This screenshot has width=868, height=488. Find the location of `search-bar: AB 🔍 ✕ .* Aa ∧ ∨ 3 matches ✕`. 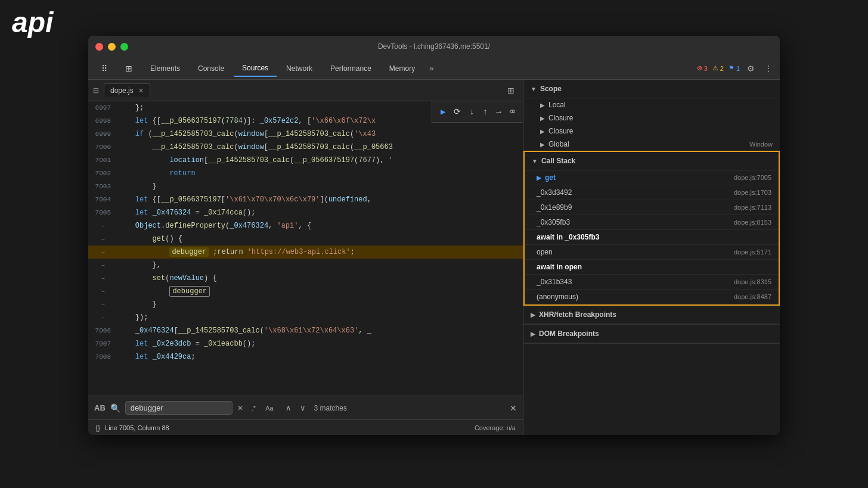

search-bar: AB 🔍 ✕ .* Aa ∧ ∨ 3 matches ✕ is located at coordinates (305, 408).